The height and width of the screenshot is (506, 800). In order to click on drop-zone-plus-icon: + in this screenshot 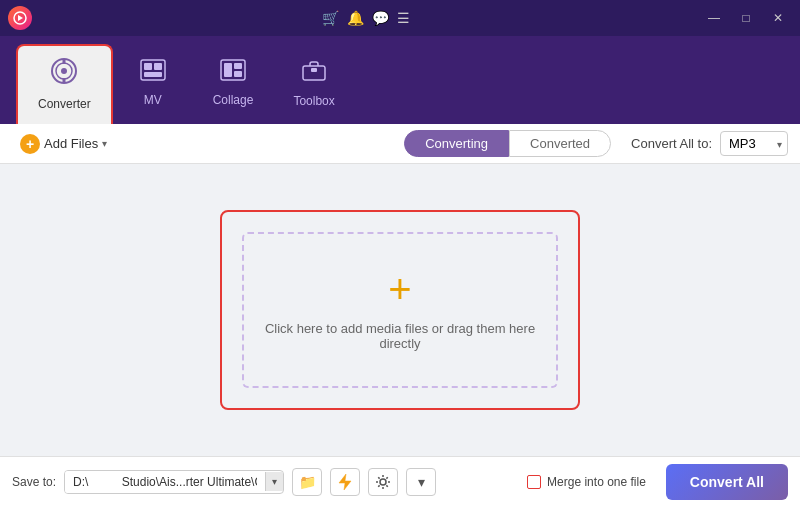, I will do `click(400, 289)`.